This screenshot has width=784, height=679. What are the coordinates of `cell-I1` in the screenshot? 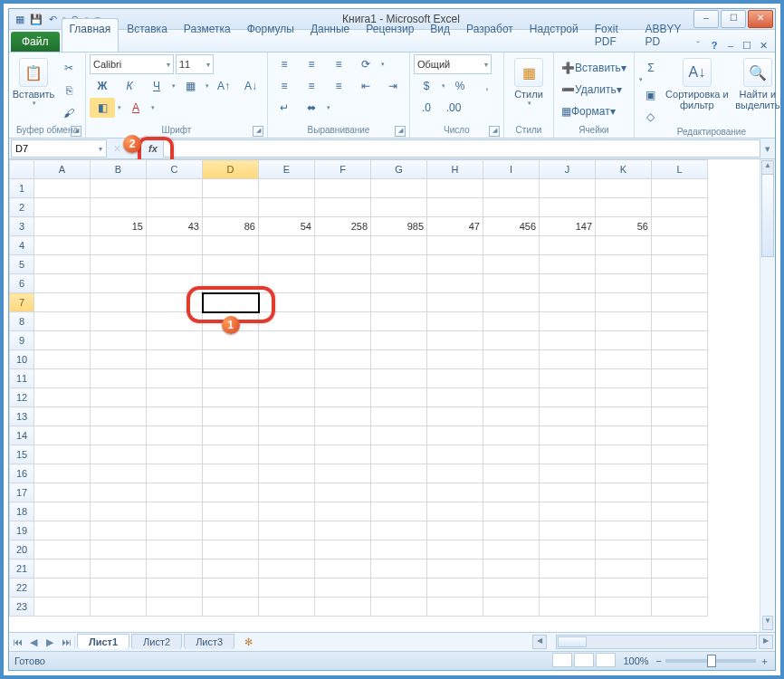 It's located at (512, 188).